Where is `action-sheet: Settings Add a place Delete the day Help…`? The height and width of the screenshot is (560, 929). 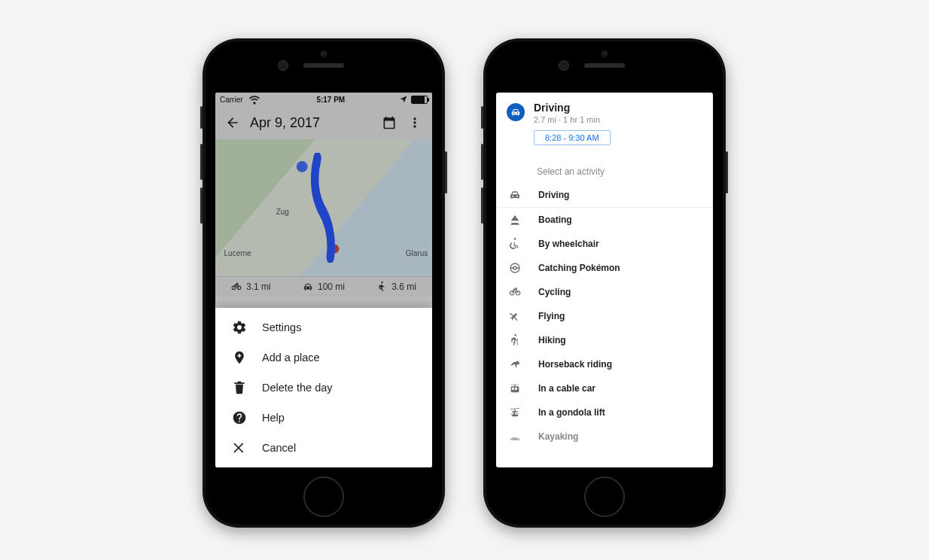 action-sheet: Settings Add a place Delete the day Help… is located at coordinates (324, 388).